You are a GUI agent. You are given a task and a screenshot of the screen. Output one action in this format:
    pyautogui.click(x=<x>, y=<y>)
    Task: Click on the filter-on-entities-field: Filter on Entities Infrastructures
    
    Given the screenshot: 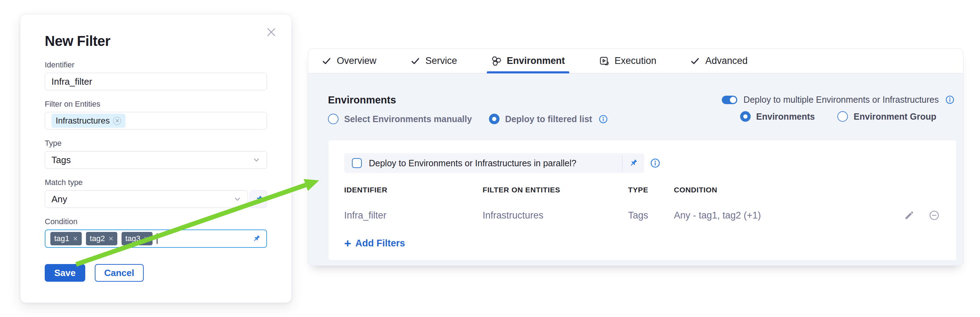 What is the action you would take?
    pyautogui.click(x=156, y=114)
    